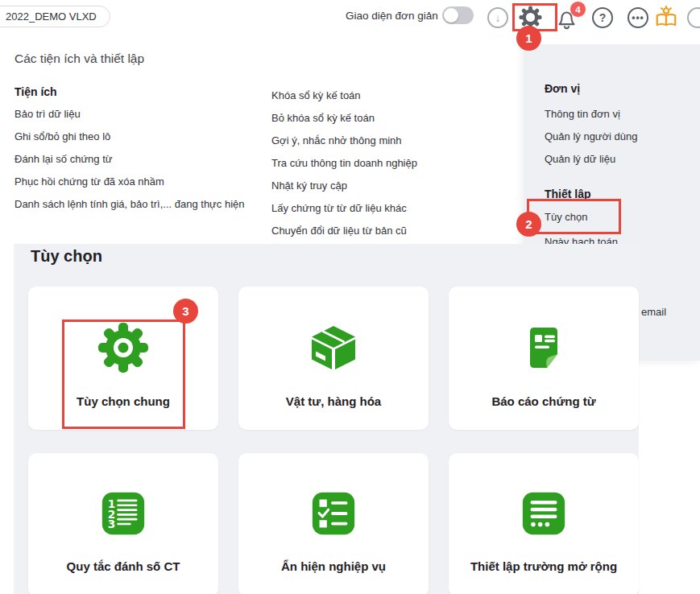 This screenshot has width=700, height=594. What do you see at coordinates (694, 18) in the screenshot?
I see `profile-icon` at bounding box center [694, 18].